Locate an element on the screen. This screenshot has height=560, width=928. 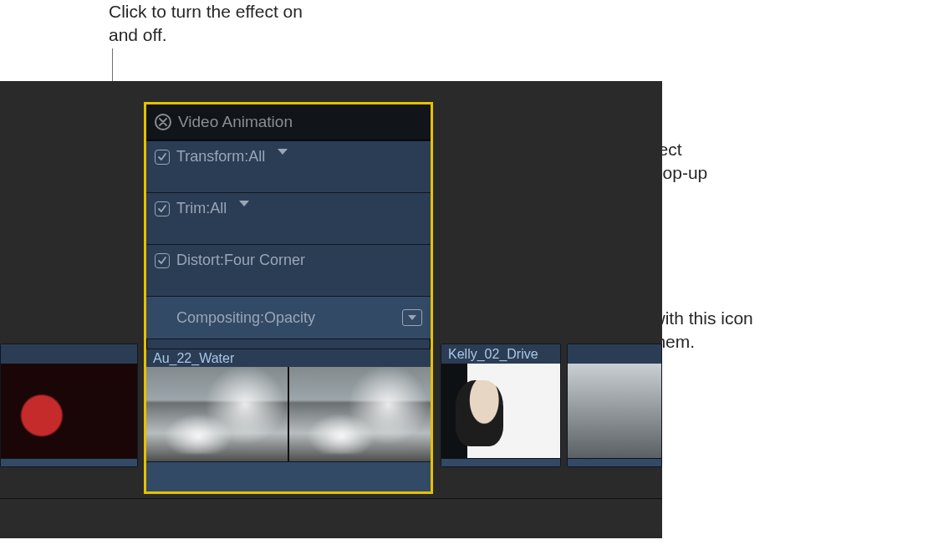
clip-audio-area is located at coordinates (288, 476).